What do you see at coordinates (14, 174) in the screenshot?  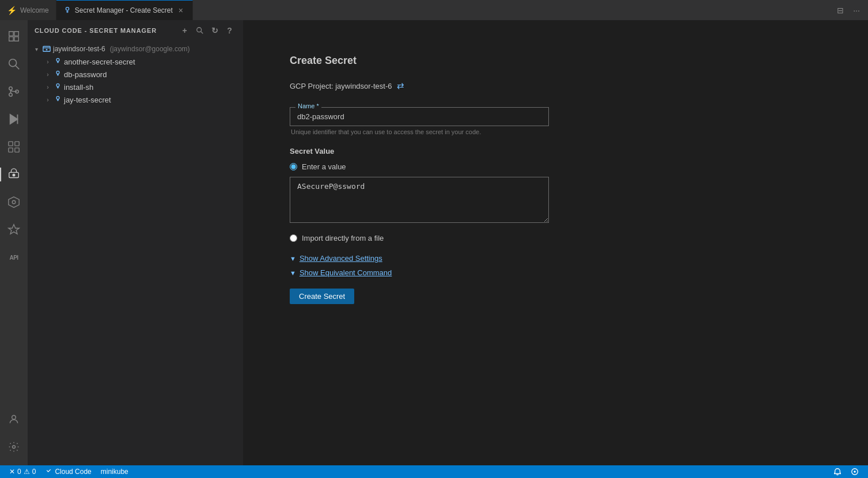 I see `activity-cloud-code` at bounding box center [14, 174].